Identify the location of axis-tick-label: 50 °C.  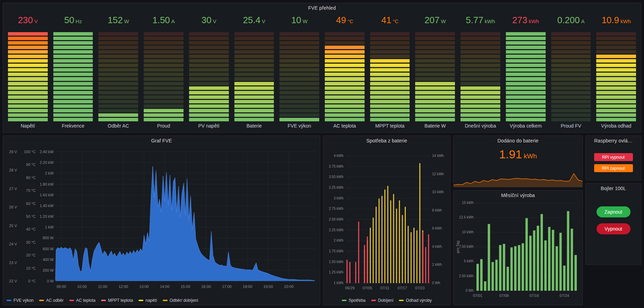
(31, 216).